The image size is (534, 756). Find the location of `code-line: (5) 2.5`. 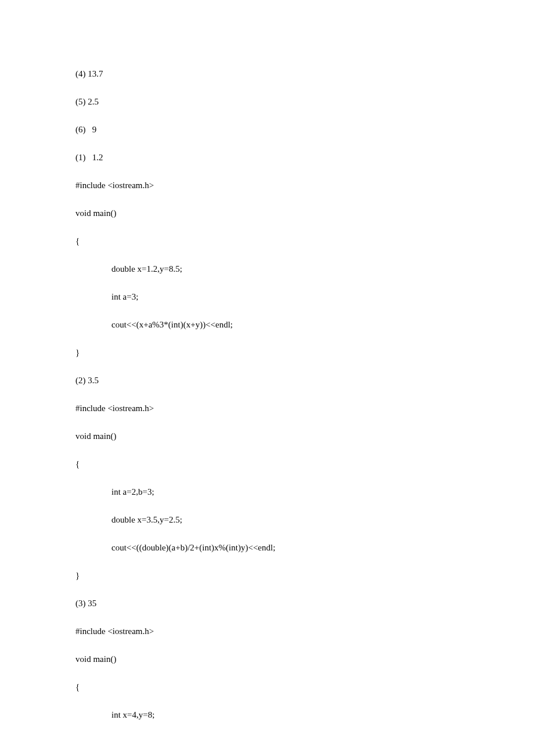

code-line: (5) 2.5 is located at coordinates (267, 102).